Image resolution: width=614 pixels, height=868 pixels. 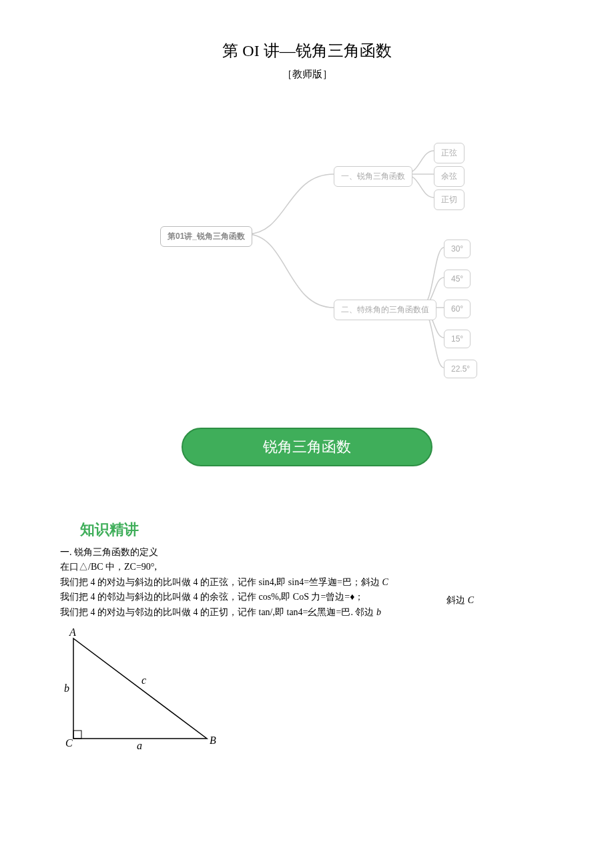 I want to click on mindmap-root: 第01讲_锐角三角函数, so click(x=206, y=236).